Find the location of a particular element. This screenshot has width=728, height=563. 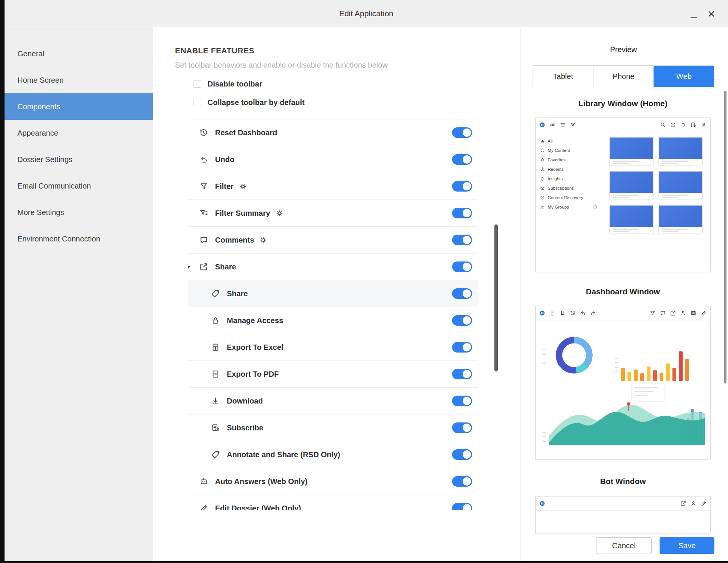

library-preview-body: AllMy ContentFavoritesRecentsInsightsSub… is located at coordinates (623, 202).